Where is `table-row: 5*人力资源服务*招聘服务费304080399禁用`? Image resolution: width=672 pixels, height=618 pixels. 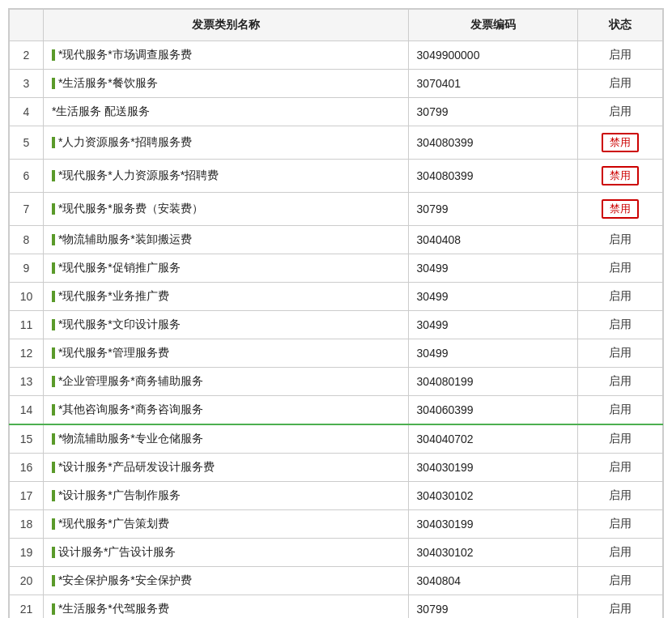
table-row: 5*人力资源服务*招聘服务费304080399禁用 is located at coordinates (337, 143).